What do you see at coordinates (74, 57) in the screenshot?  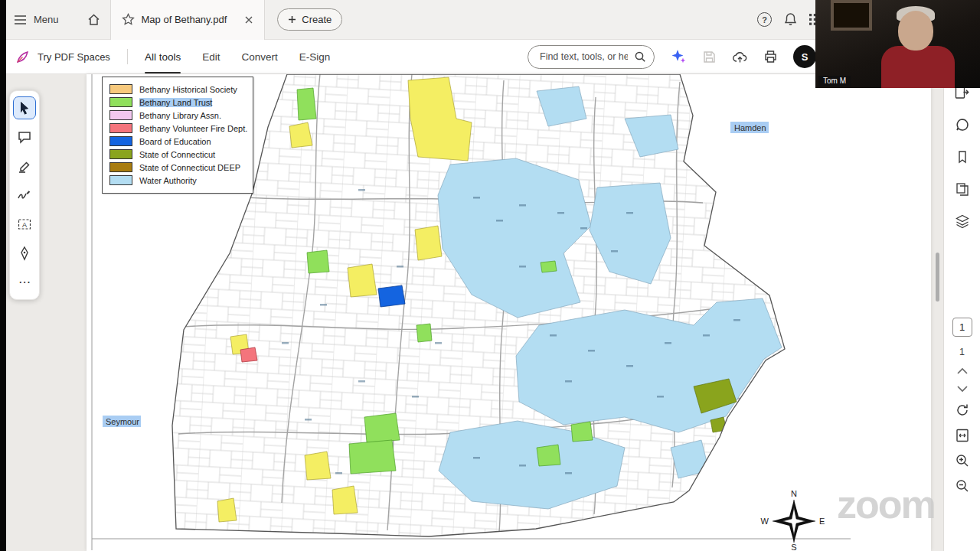 I see `try-pdf-spaces-label: Try PDF Spaces` at bounding box center [74, 57].